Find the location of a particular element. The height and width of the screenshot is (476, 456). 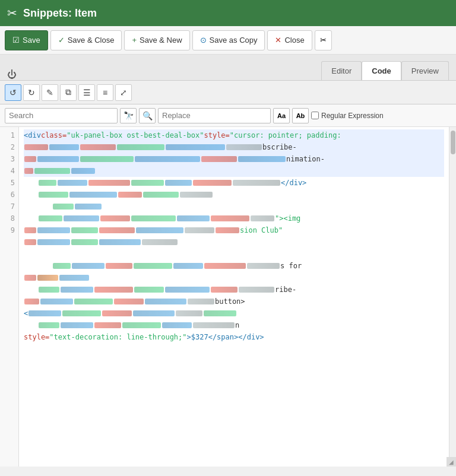

extra-button: ✂ is located at coordinates (323, 40).